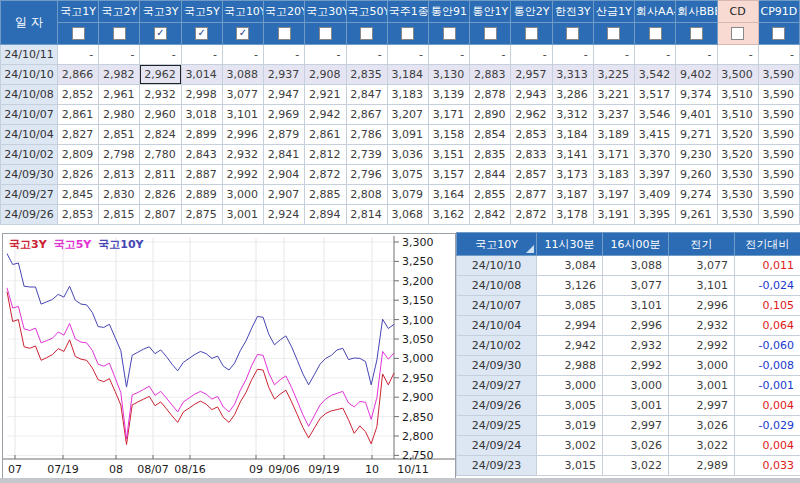  What do you see at coordinates (408, 95) in the screenshot?
I see `yield-cell: 3,183` at bounding box center [408, 95].